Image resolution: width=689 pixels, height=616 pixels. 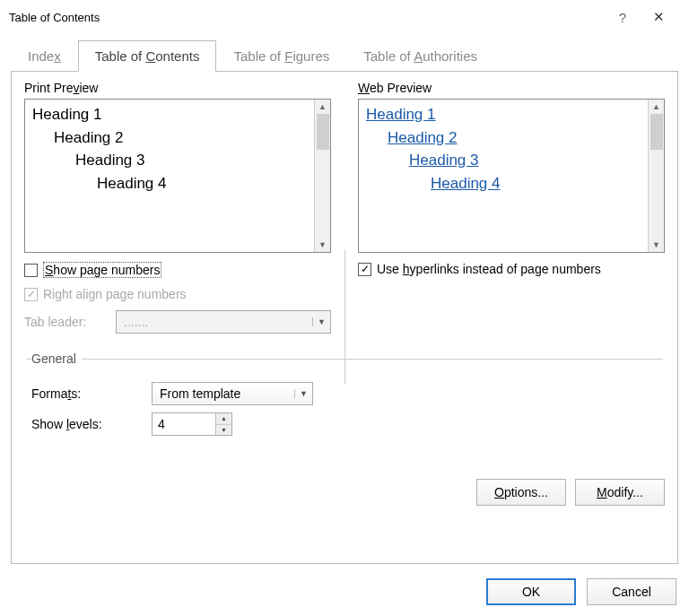 I want to click on formats-label: Formats:, so click(x=85, y=394).